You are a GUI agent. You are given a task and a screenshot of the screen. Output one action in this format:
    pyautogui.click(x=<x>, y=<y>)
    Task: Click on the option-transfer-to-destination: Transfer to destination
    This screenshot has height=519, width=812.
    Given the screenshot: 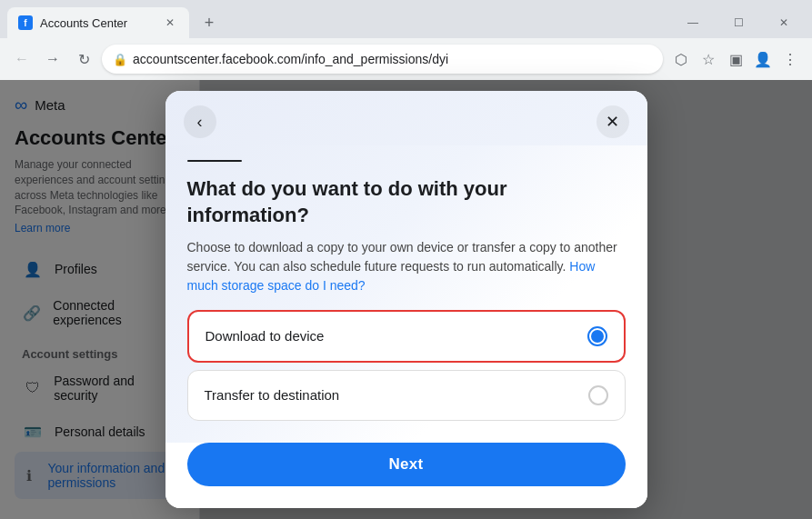 What is the action you would take?
    pyautogui.click(x=406, y=395)
    